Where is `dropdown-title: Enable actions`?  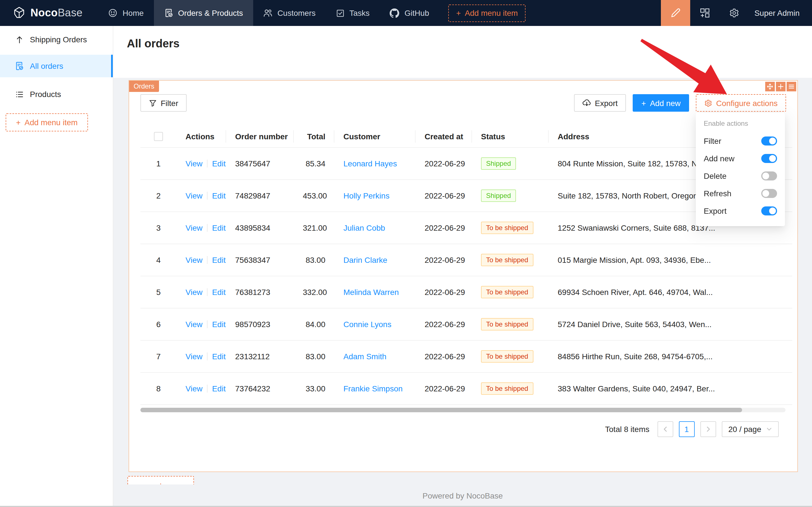 dropdown-title: Enable actions is located at coordinates (740, 125).